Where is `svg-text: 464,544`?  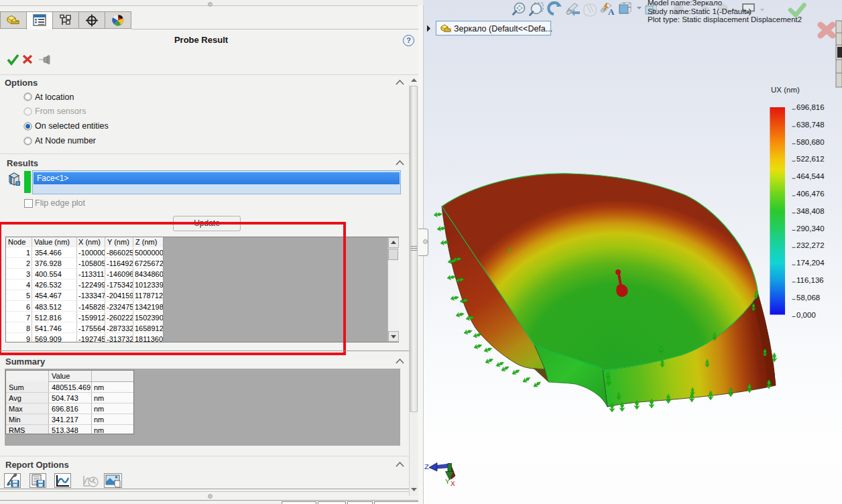 svg-text: 464,544 is located at coordinates (810, 176).